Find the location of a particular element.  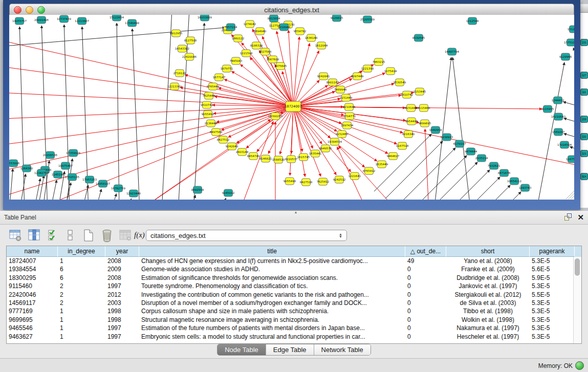

graph-node: 8427518 is located at coordinates (306, 182).